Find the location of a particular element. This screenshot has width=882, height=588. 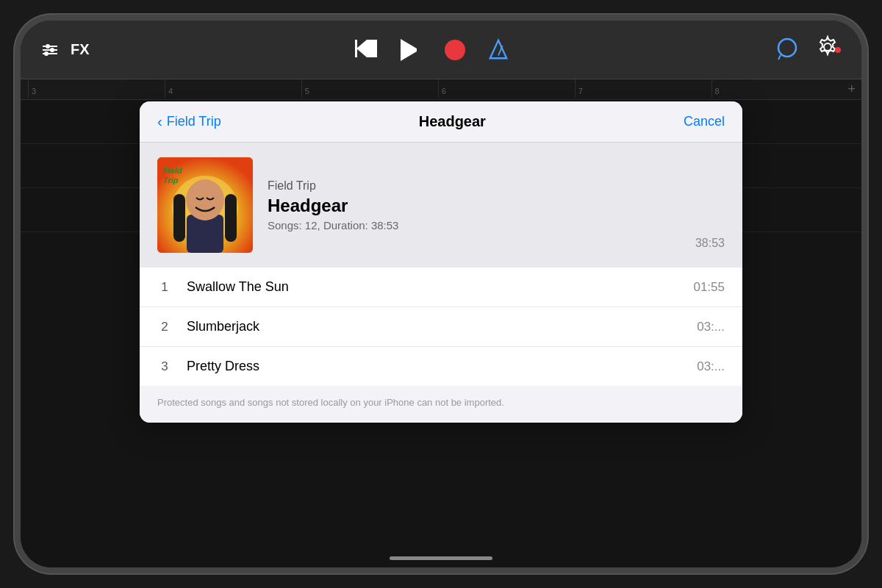

footer-note: Protected songs and songs not stored loc… is located at coordinates (441, 403).